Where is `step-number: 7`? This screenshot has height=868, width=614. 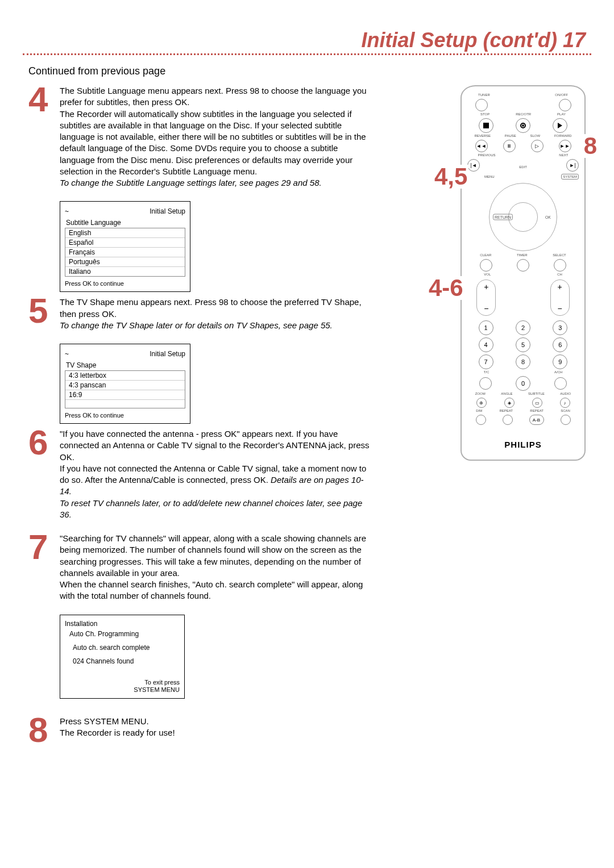 step-number: 7 is located at coordinates (44, 567).